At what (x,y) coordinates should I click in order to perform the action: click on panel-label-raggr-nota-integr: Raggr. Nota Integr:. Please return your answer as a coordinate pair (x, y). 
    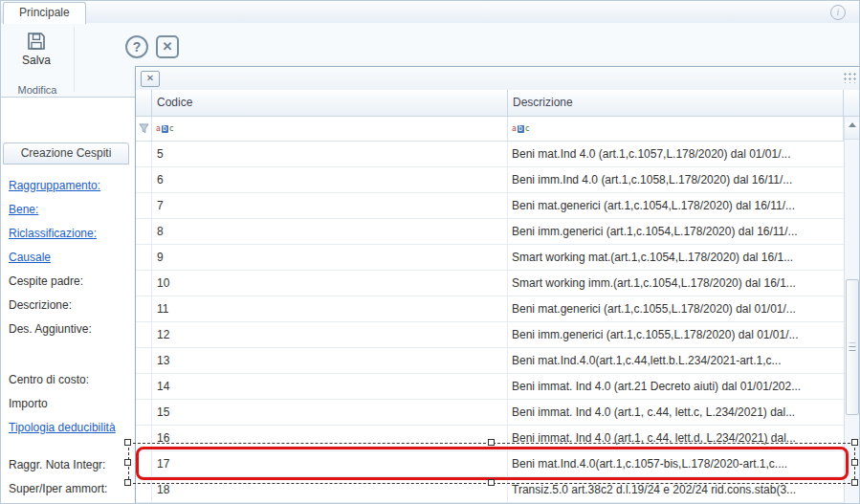
    Looking at the image, I should click on (71, 465).